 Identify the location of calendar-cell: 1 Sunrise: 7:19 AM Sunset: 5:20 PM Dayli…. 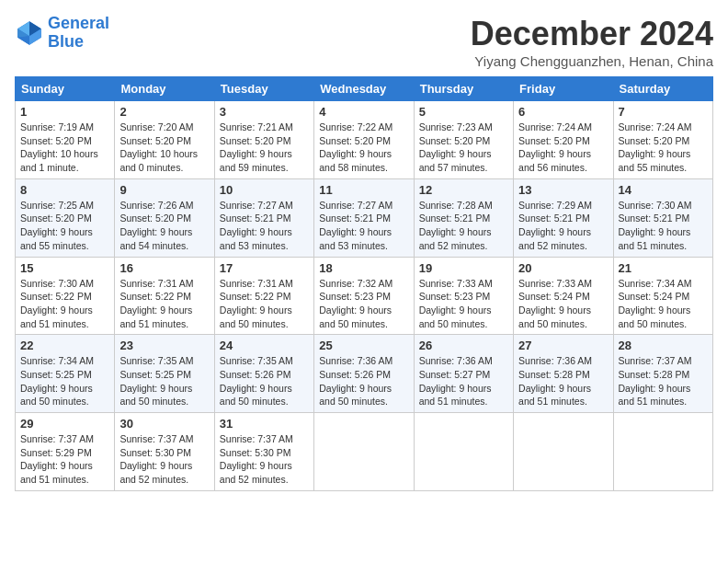
(65, 140).